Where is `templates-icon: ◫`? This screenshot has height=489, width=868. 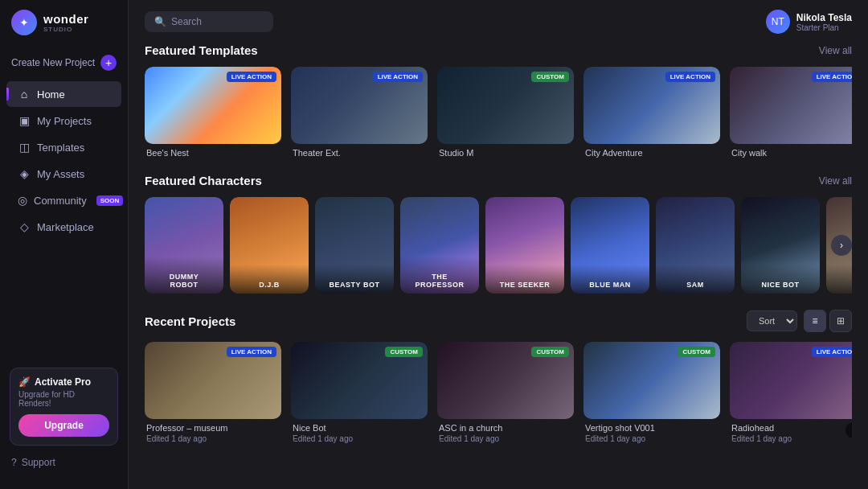
templates-icon: ◫ is located at coordinates (24, 147).